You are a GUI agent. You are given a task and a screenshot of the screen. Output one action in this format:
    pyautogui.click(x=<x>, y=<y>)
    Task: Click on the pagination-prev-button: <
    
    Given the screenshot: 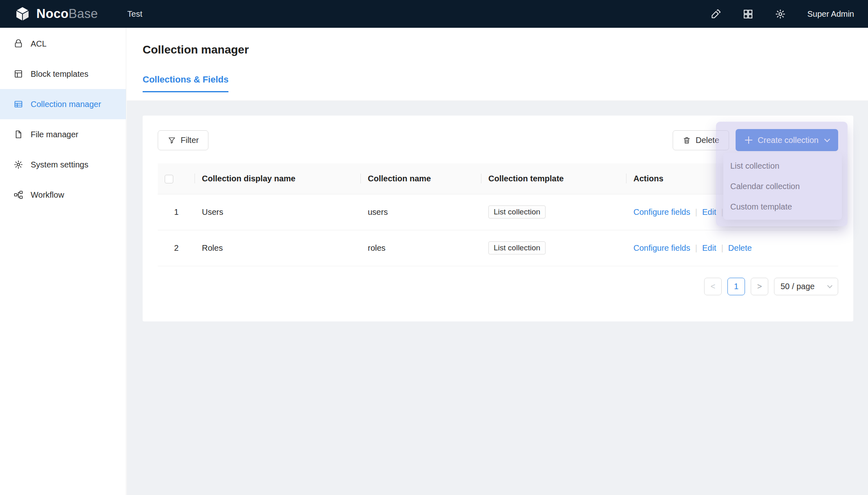 What is the action you would take?
    pyautogui.click(x=713, y=287)
    